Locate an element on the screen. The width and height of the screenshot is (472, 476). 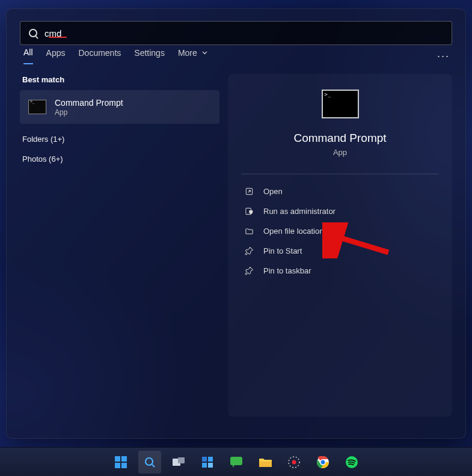
taskbar-app is located at coordinates (294, 462).